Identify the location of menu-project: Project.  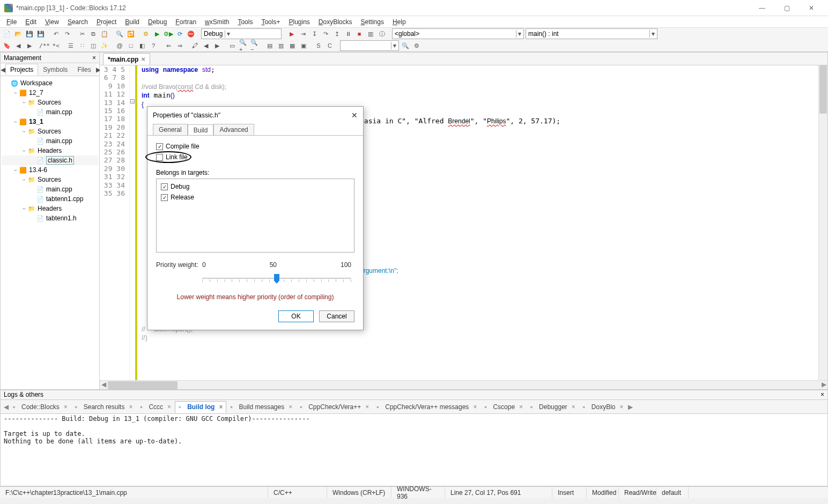
(106, 22).